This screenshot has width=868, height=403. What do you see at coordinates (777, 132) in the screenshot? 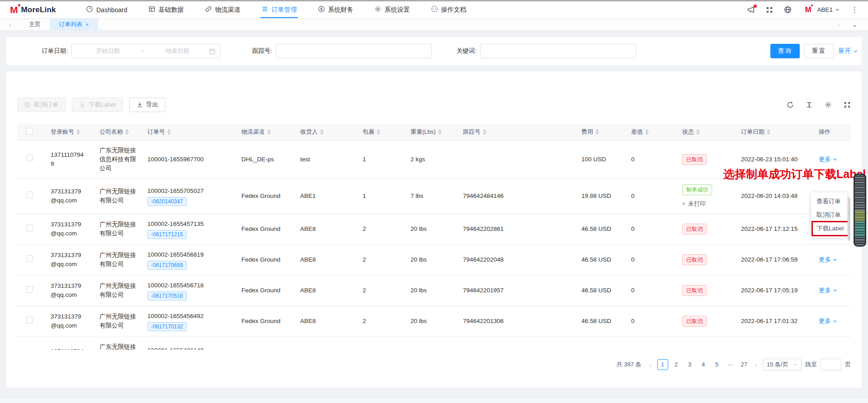
I see `column-header-11: 订单日期` at bounding box center [777, 132].